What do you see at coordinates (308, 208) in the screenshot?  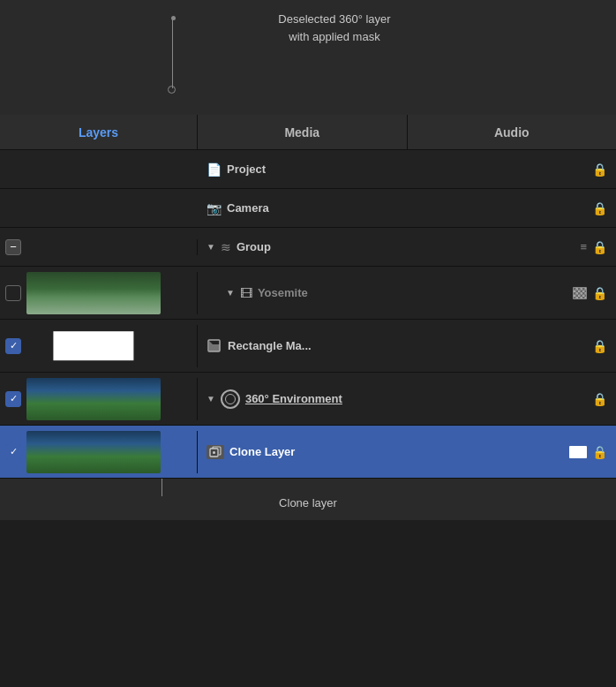 I see `layer-row-camera: 📷 Camera 🔒` at bounding box center [308, 208].